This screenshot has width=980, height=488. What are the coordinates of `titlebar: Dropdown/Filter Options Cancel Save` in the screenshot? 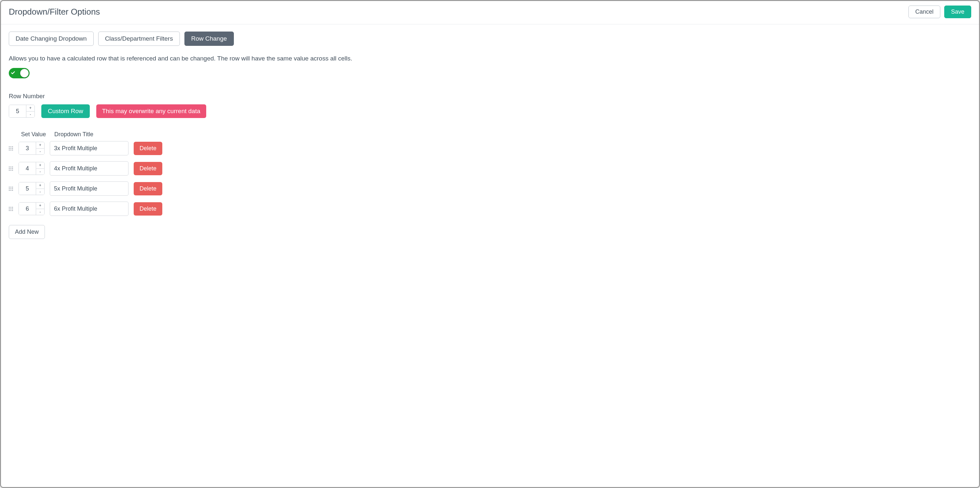 It's located at (490, 13).